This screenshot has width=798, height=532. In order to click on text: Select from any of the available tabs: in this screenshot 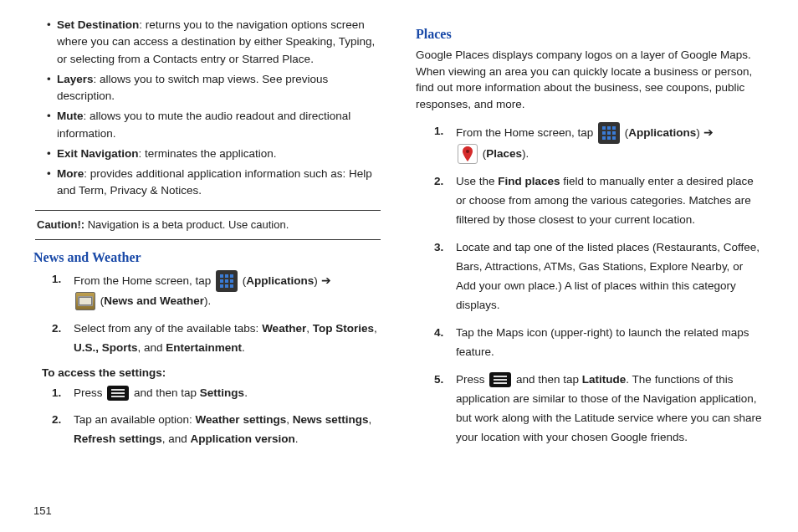, I will do `click(167, 328)`.